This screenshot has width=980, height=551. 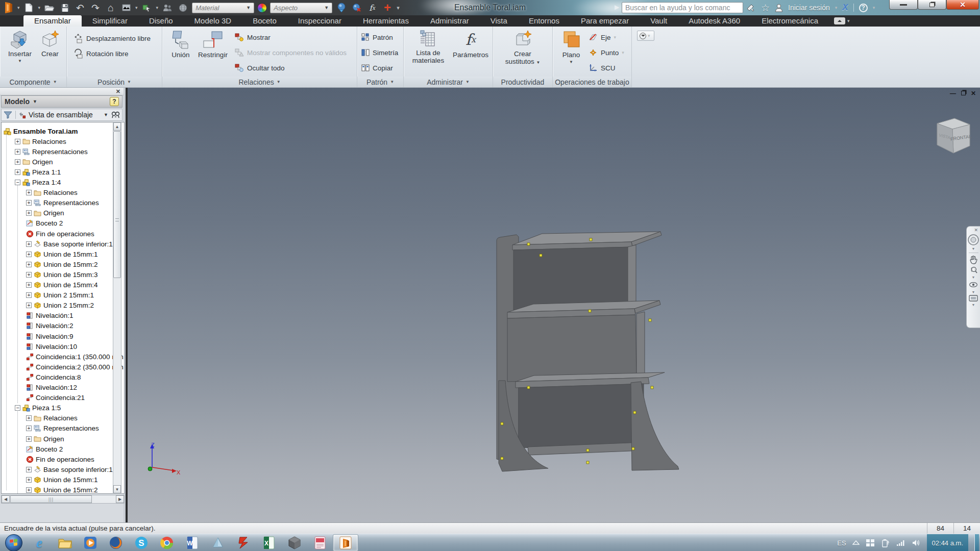 I want to click on power-plug-icon, so click(x=886, y=543).